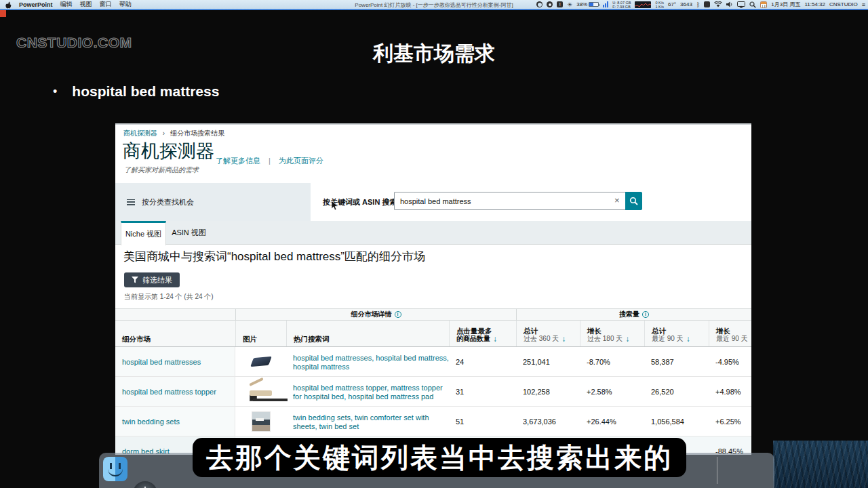 The width and height of the screenshot is (868, 488). What do you see at coordinates (151, 422) in the screenshot?
I see `niche-link: twin bedding sets` at bounding box center [151, 422].